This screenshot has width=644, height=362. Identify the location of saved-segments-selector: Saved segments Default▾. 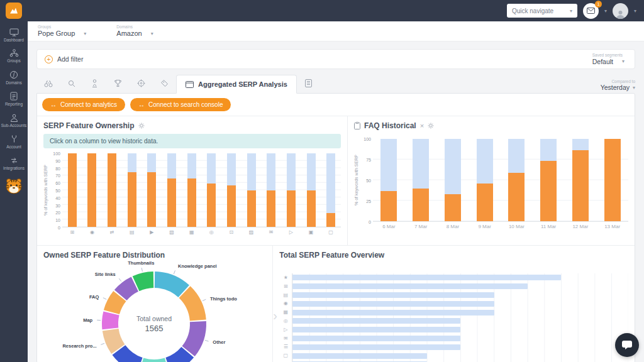
(610, 59).